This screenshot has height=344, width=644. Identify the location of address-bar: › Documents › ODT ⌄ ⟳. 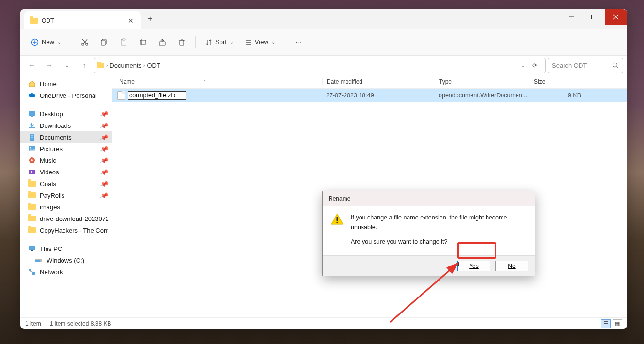
(320, 65).